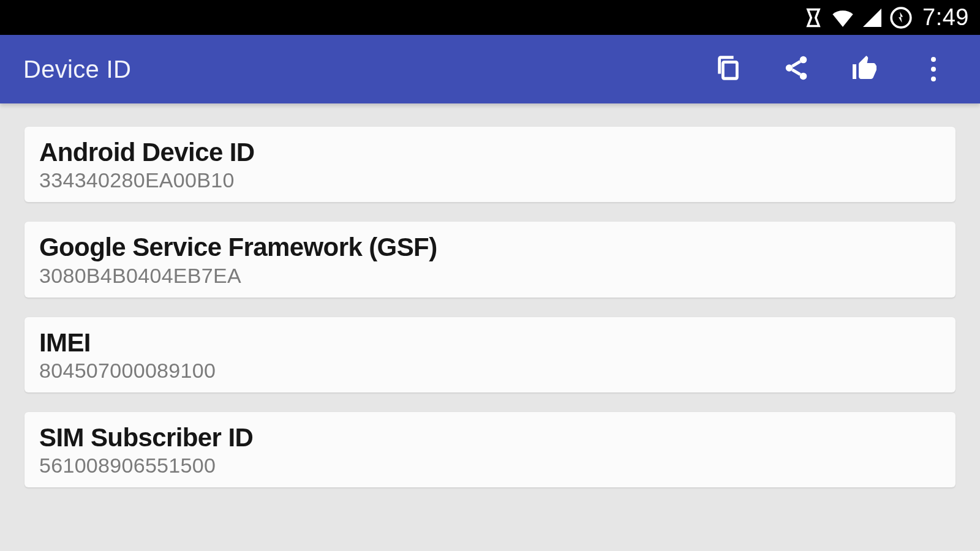 The width and height of the screenshot is (980, 551). Describe the element at coordinates (490, 260) in the screenshot. I see `card-gsf: Google Service Framework (GSF) 3080B4B04…` at that location.